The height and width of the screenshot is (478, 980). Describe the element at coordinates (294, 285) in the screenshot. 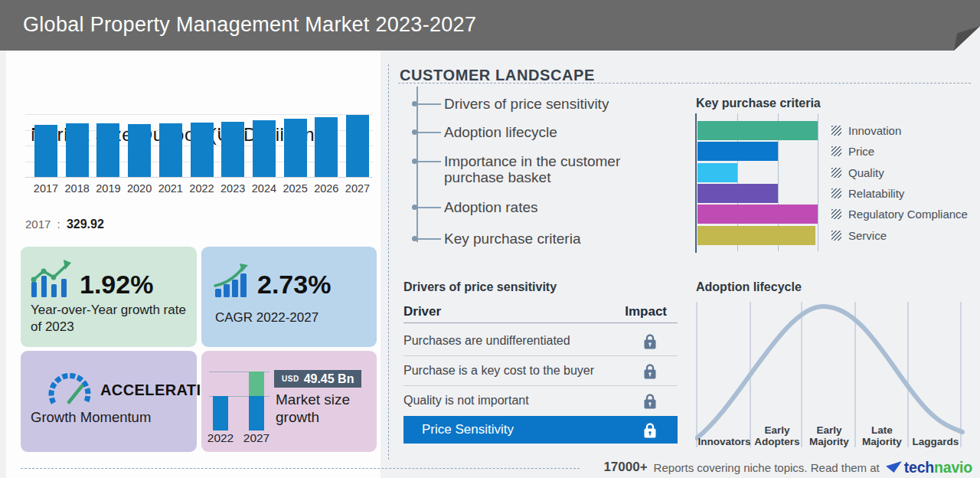

I see `cagr-value: 2.73%` at that location.